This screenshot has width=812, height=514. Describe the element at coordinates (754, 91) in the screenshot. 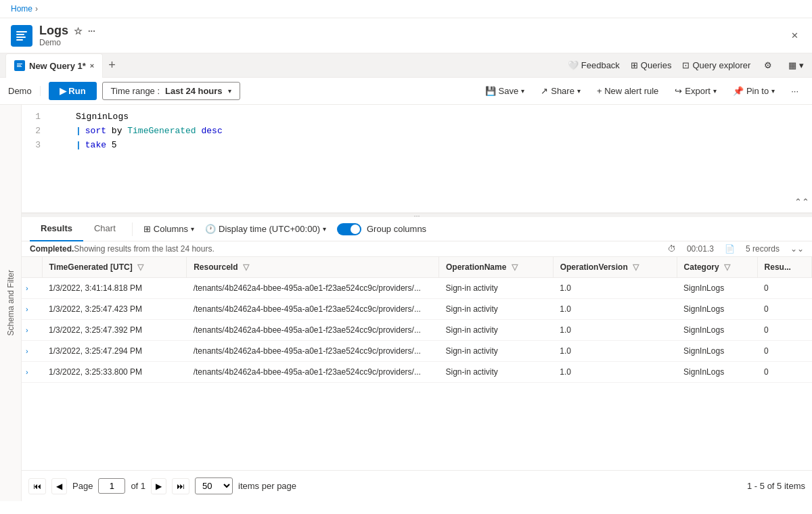

I see `pin-to-button: 📌 Pin to ▾` at that location.